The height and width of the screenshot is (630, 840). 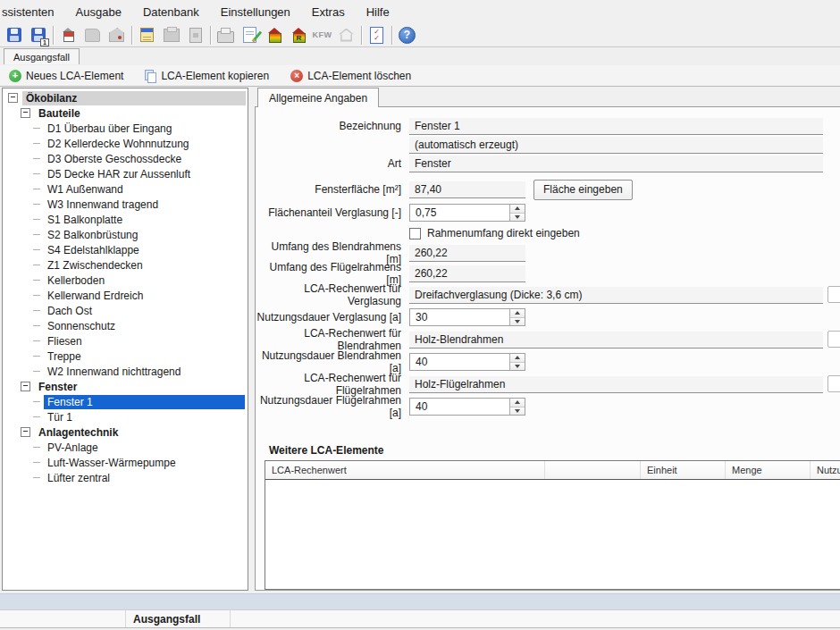 I want to click on tree-item-treppe: Treppe, so click(x=125, y=356).